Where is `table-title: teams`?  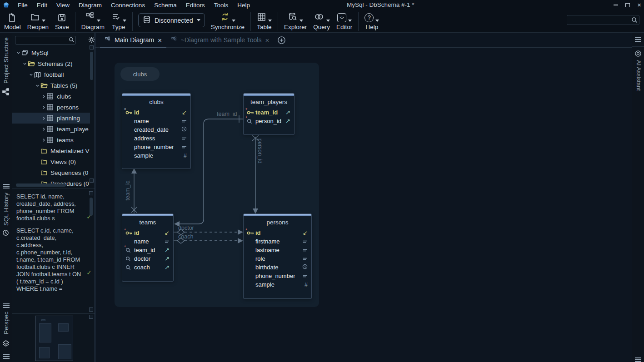
table-title: teams is located at coordinates (148, 223).